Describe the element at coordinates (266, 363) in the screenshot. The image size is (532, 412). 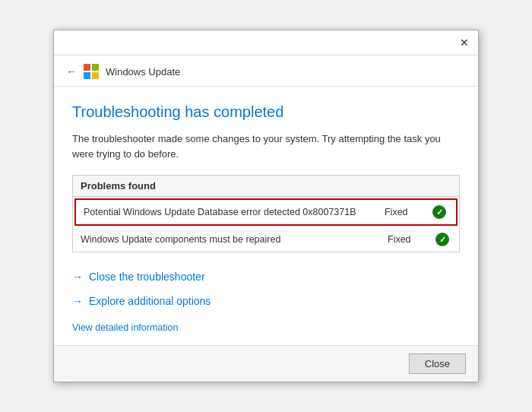
I see `footer: Close` at that location.